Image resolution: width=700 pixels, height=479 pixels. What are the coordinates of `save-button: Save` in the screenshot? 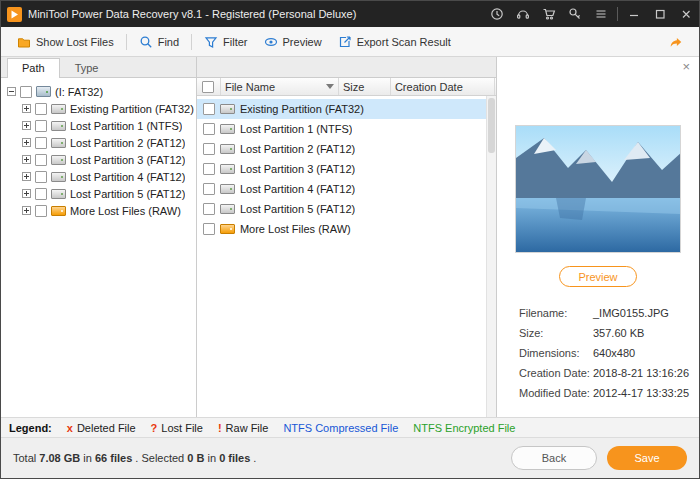 It's located at (647, 458).